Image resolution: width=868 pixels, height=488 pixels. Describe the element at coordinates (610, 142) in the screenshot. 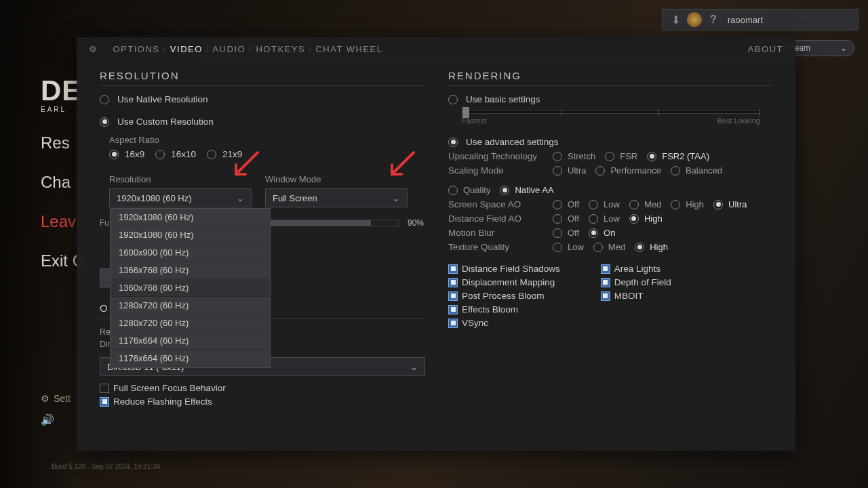

I see `use-advanced-row: Use advanced settings` at that location.